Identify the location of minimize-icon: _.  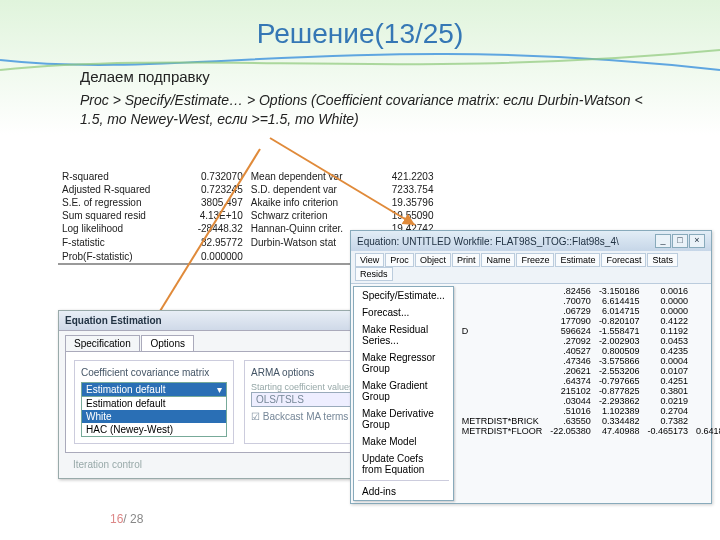
(663, 241).